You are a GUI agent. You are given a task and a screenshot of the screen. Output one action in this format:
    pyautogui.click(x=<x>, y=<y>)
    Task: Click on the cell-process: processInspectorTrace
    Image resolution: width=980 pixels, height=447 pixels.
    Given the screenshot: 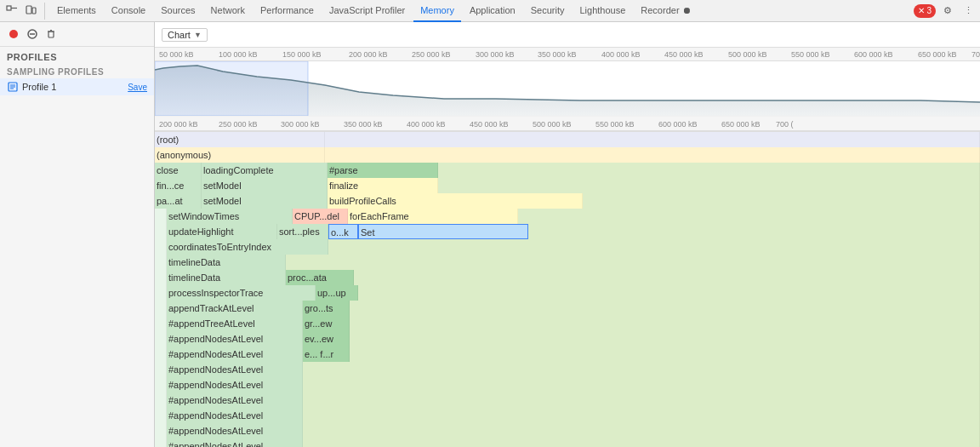 What is the action you would take?
    pyautogui.click(x=242, y=293)
    